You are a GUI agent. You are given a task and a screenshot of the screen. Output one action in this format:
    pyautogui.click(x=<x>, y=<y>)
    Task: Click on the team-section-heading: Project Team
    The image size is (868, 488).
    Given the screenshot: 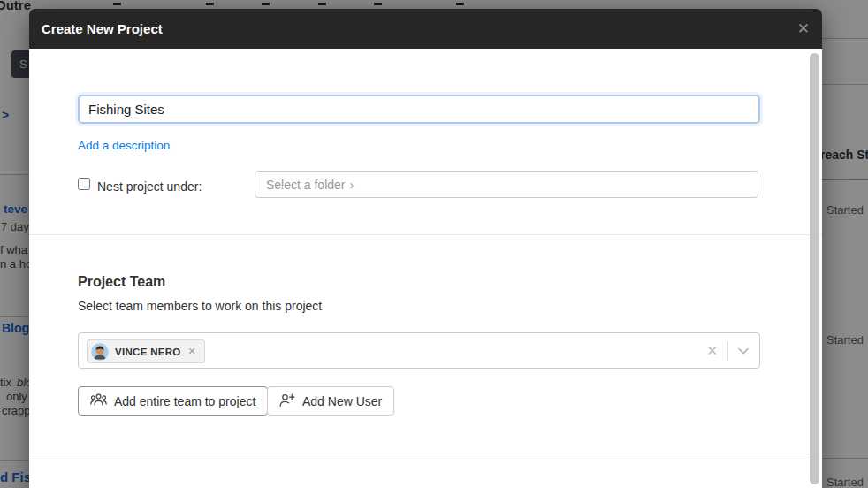 What is the action you would take?
    pyautogui.click(x=122, y=282)
    